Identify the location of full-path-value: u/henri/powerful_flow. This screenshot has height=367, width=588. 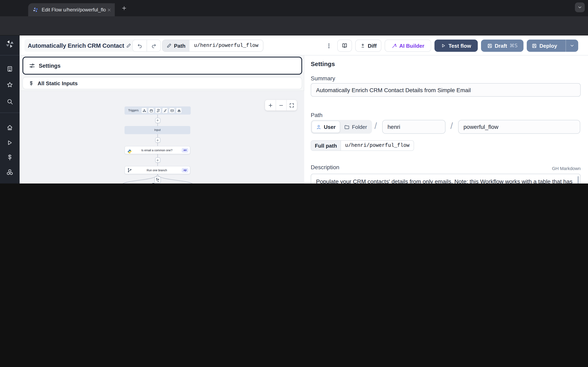
(377, 146).